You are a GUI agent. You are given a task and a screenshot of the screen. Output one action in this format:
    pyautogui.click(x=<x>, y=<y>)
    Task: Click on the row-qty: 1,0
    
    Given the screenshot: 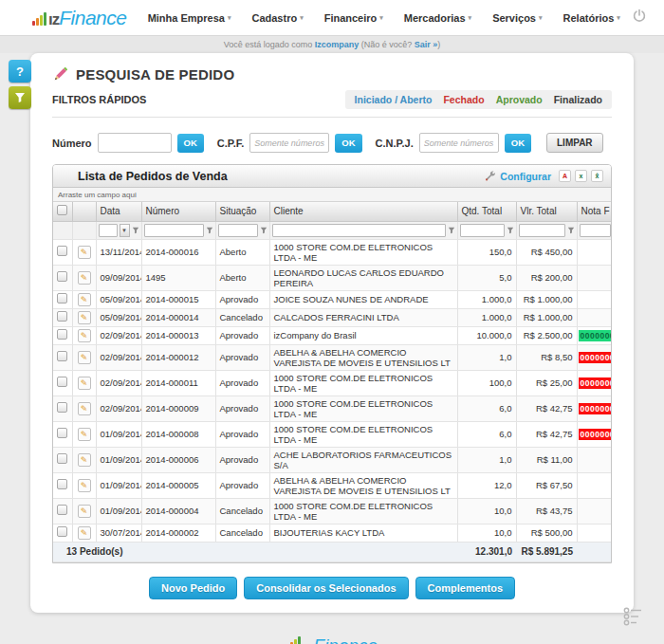 What is the action you would take?
    pyautogui.click(x=487, y=357)
    